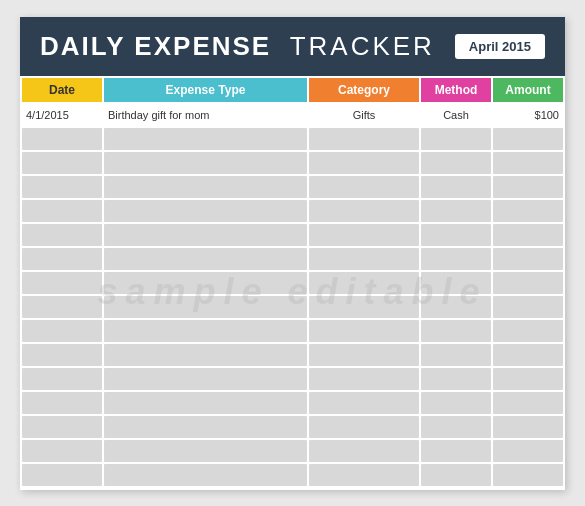 The height and width of the screenshot is (506, 585). Describe the element at coordinates (362, 46) in the screenshot. I see `title-light: TRACKER` at that location.